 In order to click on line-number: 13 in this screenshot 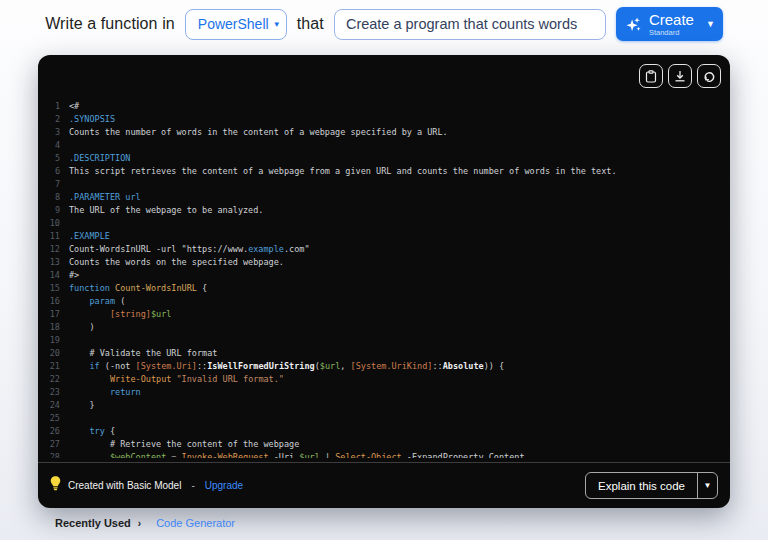, I will do `click(52, 262)`.